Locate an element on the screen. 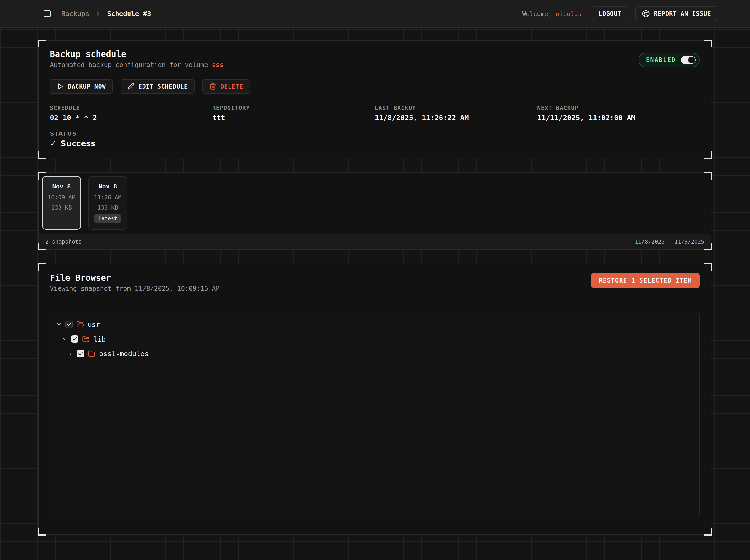  edit-schedule-button: EDIT SCHEDULE is located at coordinates (158, 86).